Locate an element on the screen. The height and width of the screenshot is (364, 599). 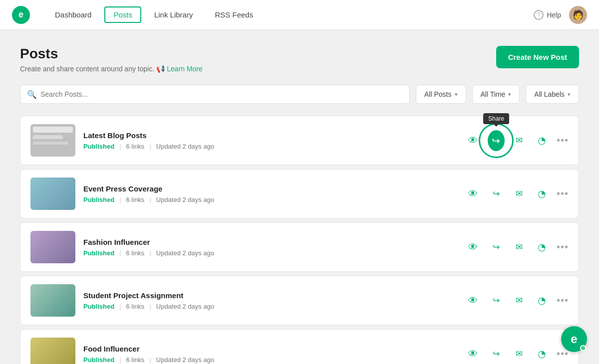
brand-float-logo: e is located at coordinates (574, 339).